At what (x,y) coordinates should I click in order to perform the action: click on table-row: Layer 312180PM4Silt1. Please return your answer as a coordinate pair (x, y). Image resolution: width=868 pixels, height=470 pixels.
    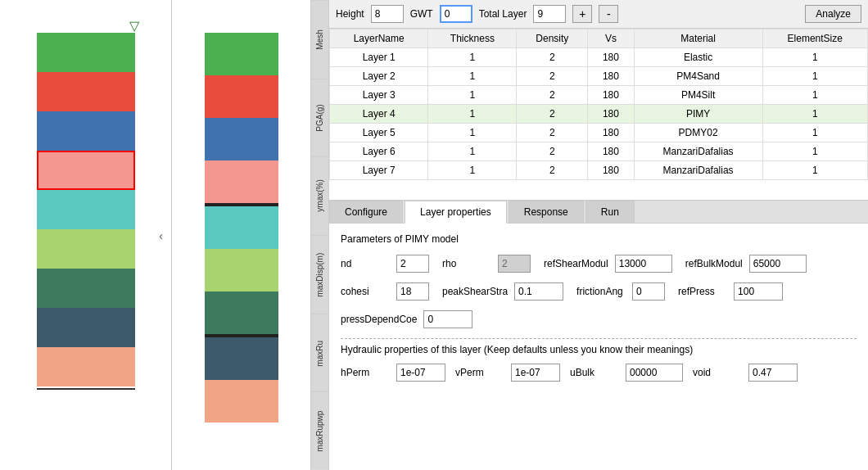
    Looking at the image, I should click on (599, 95).